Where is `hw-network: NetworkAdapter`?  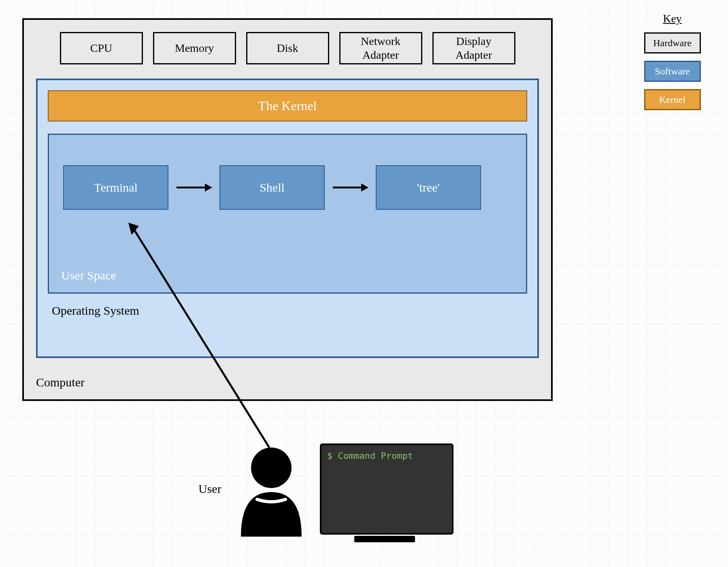
hw-network: NetworkAdapter is located at coordinates (381, 48).